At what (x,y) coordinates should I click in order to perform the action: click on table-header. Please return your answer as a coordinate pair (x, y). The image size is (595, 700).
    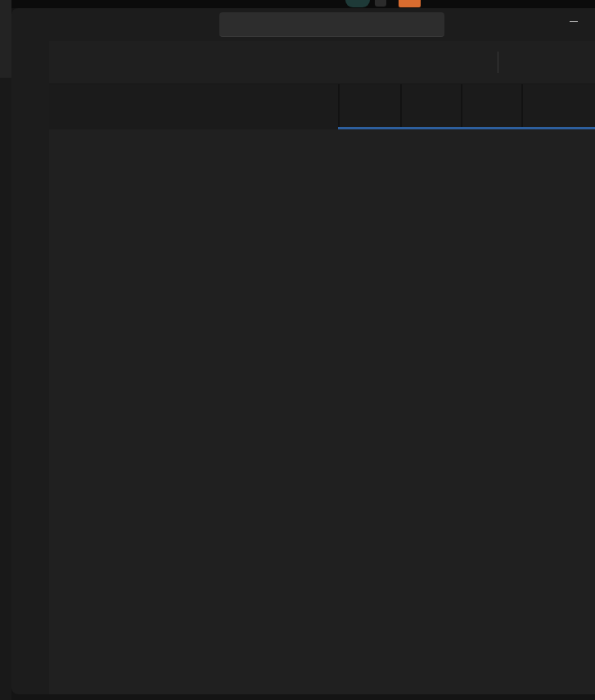
    Looking at the image, I should click on (322, 106).